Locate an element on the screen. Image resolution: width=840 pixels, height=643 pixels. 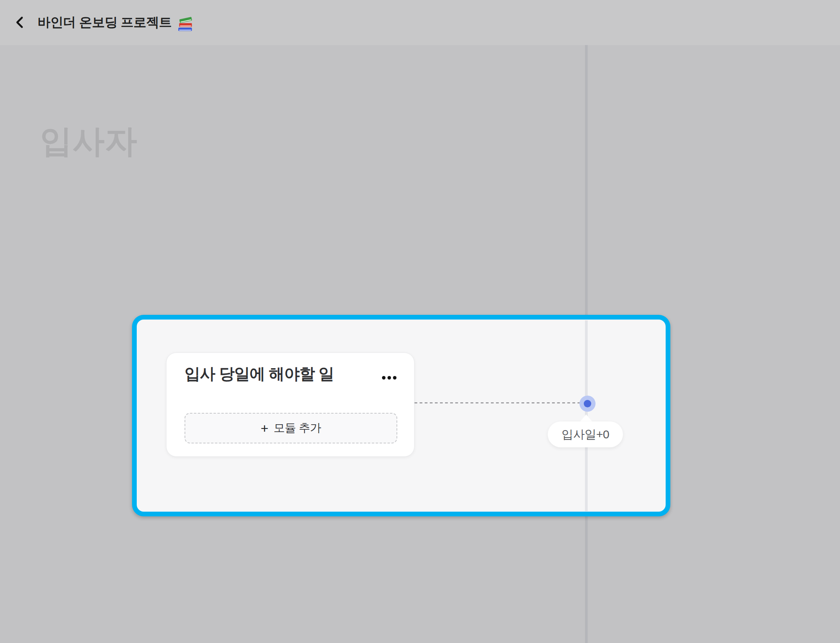
module-card: 입사 당일에 해야할 일 + 모듈 추가 is located at coordinates (290, 405).